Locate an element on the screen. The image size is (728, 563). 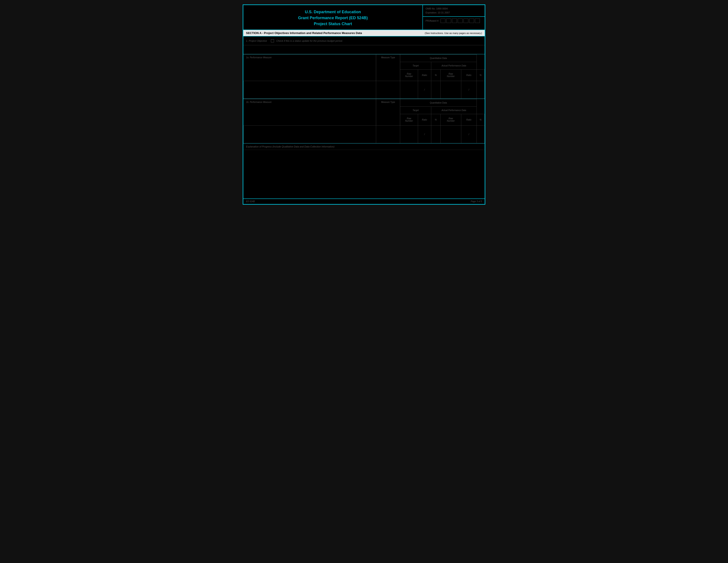
perf-1b-raw-number-actual-val is located at coordinates (451, 135).